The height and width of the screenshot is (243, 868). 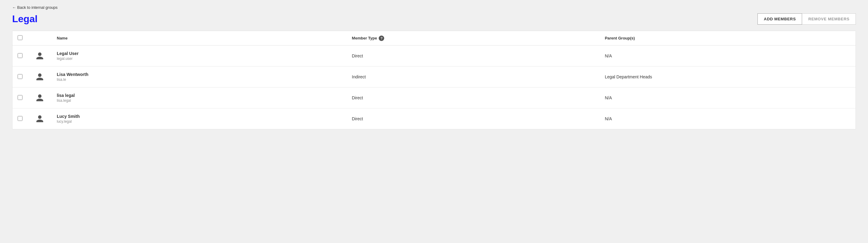 I want to click on member-type-value: Indirect, so click(x=359, y=77).